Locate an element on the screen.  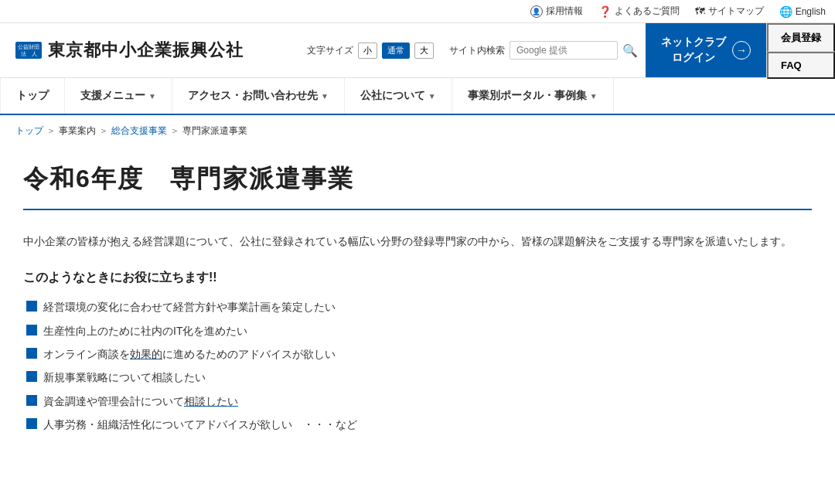
list-item-text: 新規事業戦略について相談したい is located at coordinates (124, 377).